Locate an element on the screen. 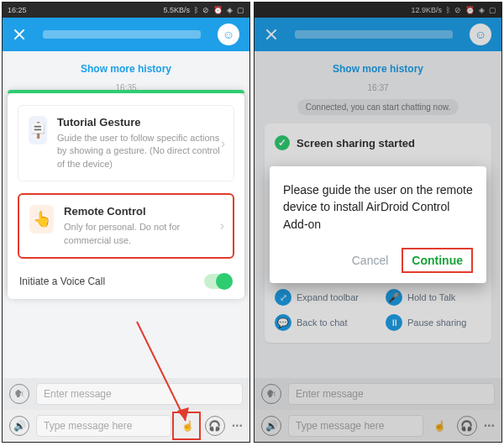  voice-call-toggle is located at coordinates (218, 281).